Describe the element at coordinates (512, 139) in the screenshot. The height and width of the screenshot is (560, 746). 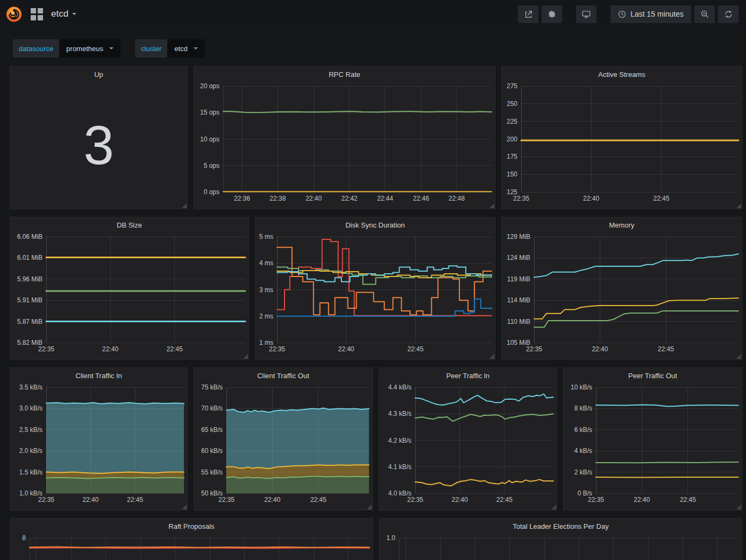
I see `svg-text: 200` at that location.